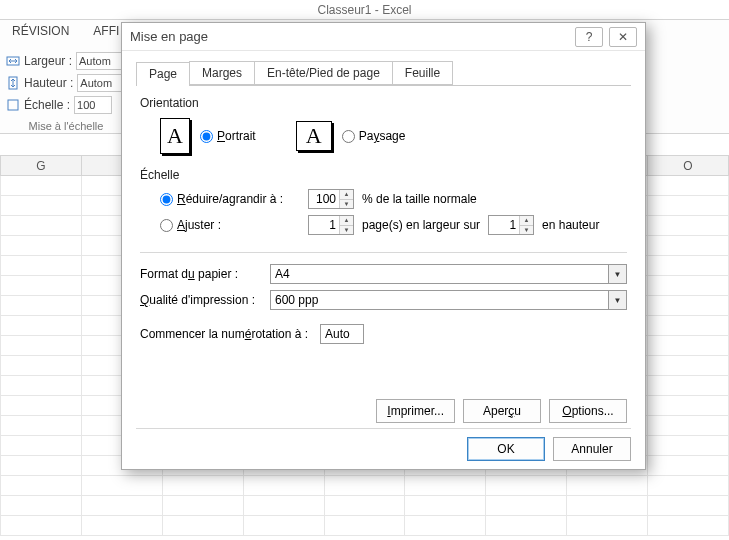  What do you see at coordinates (416, 411) in the screenshot?
I see `print-button: Imprimer...` at bounding box center [416, 411].